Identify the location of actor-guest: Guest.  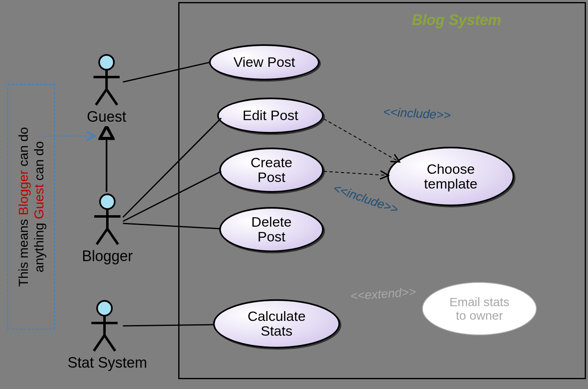
(107, 89).